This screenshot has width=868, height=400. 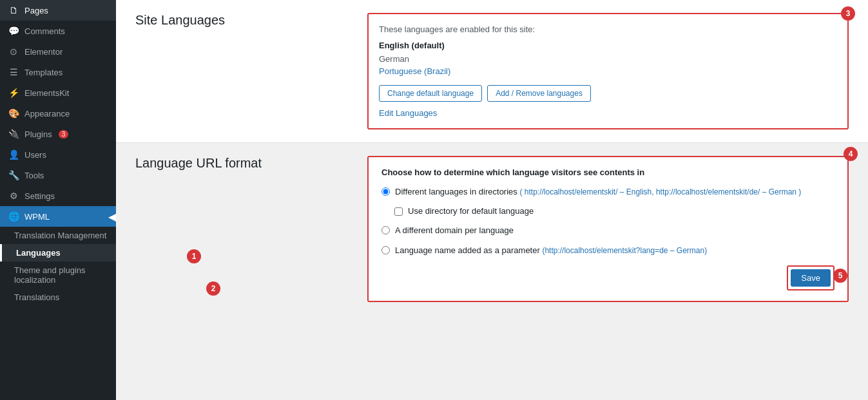 What do you see at coordinates (58, 93) in the screenshot?
I see `sidebar-item-elementskit: ⚡ ElementsKit` at bounding box center [58, 93].